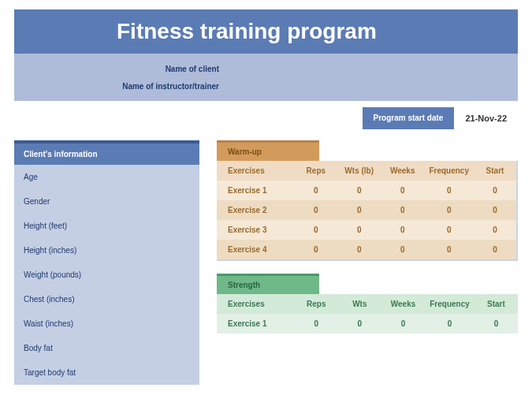 Image resolution: width=532 pixels, height=410 pixels. Describe the element at coordinates (367, 210) in the screenshot. I see `table-row: Exercise 2 0 0 0 0 0` at that location.